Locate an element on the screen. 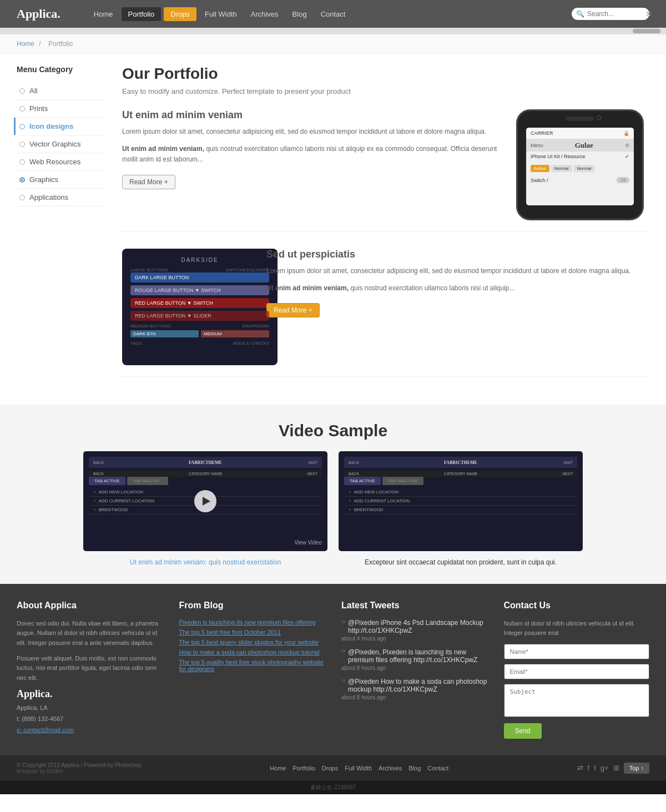 This screenshot has height=812, width=666. breadcrumb-home: Home is located at coordinates (26, 44).